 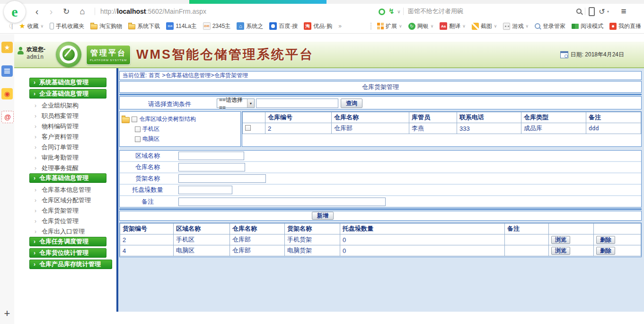 What do you see at coordinates (181, 139) in the screenshot?
I see `tree-node-computer-area: 电脑区` at bounding box center [181, 139].